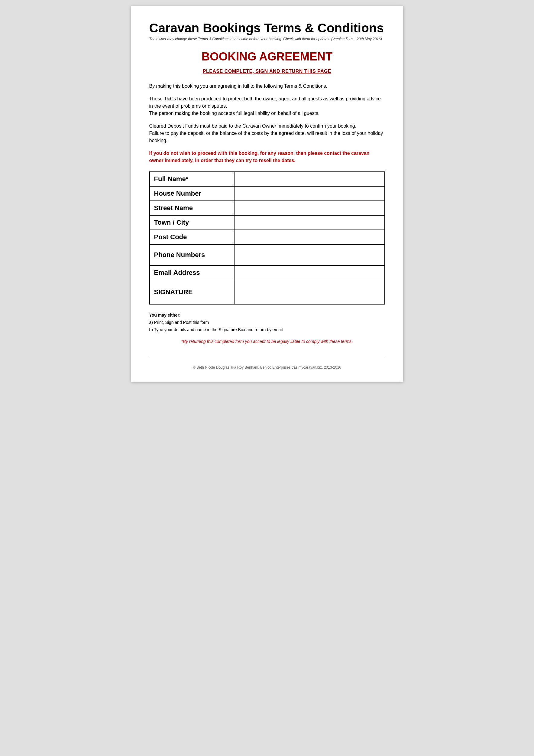  What do you see at coordinates (267, 273) in the screenshot?
I see `table-row: Email Address` at bounding box center [267, 273].